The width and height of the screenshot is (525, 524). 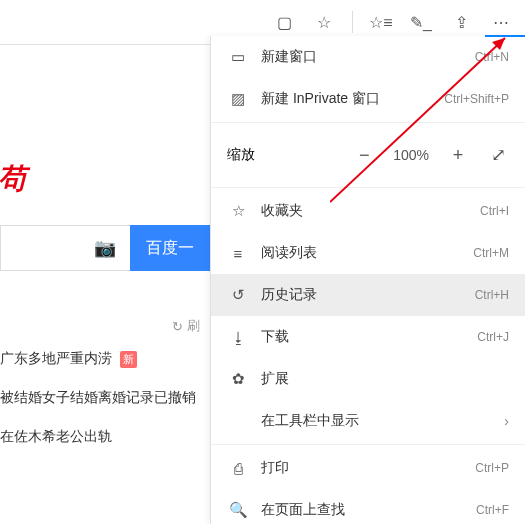 I want to click on logo-fragment: 苟, so click(x=13, y=179).